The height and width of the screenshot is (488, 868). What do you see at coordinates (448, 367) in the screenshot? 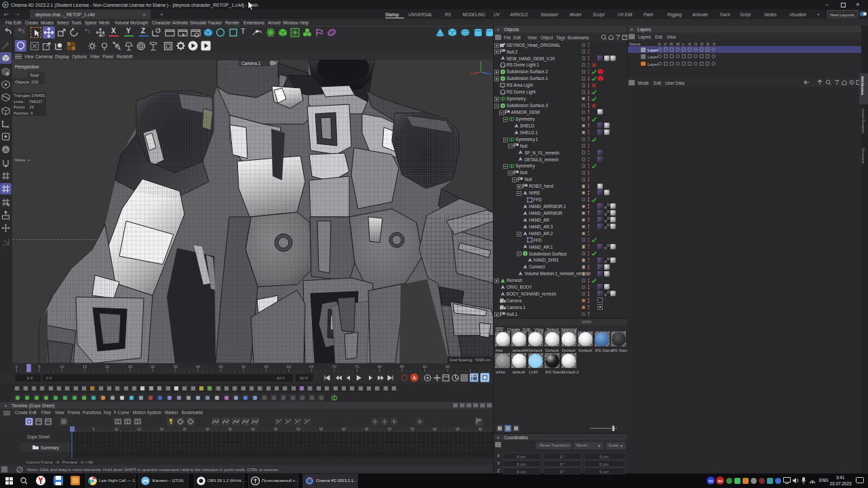
I see `svg-text: 95` at bounding box center [448, 367].